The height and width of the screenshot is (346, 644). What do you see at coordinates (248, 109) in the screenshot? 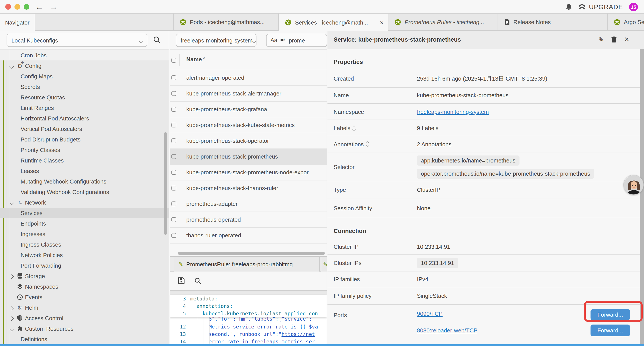
I see `table-row: kube-prometheus-stack-grafana` at bounding box center [248, 109].